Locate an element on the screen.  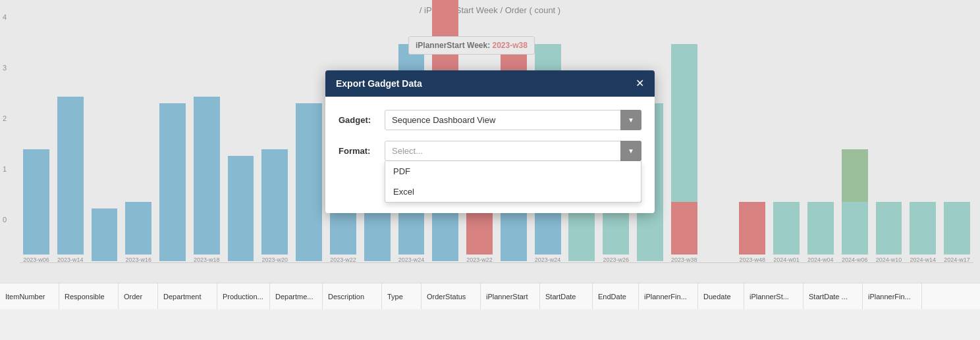
gadget-select-wrapper: Sequence Dashboard View ▼ is located at coordinates (513, 120).